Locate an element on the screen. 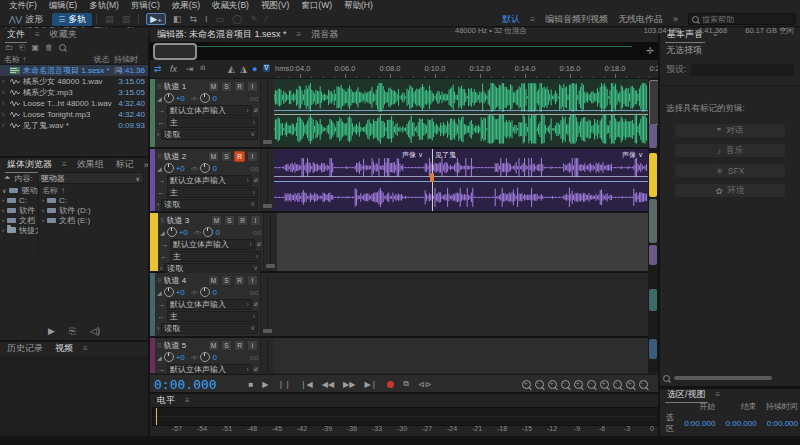 Image resolution: width=800 pixels, height=445 pixels. file-row: ›橘系少女.mp33:15.05 is located at coordinates (74, 92).